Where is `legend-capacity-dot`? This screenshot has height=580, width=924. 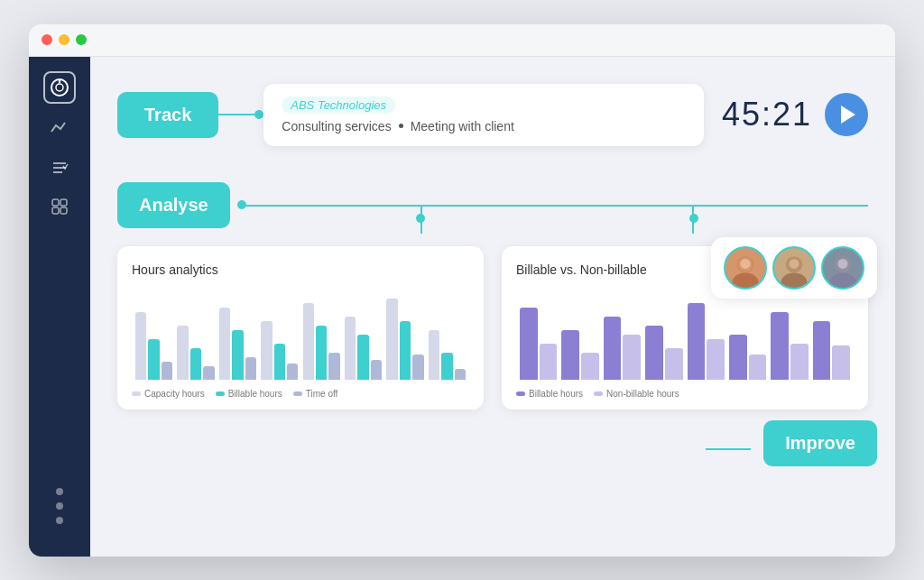 legend-capacity-dot is located at coordinates (136, 393).